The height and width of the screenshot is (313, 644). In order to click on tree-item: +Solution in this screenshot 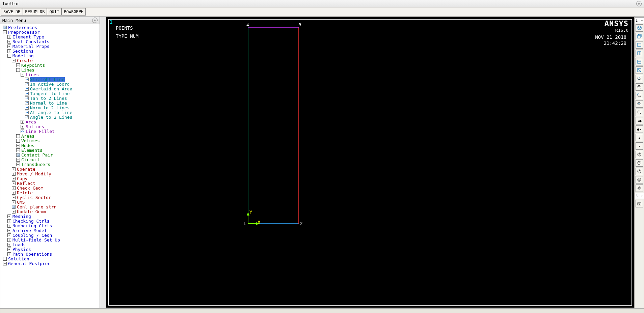, I will do `click(50, 259)`.